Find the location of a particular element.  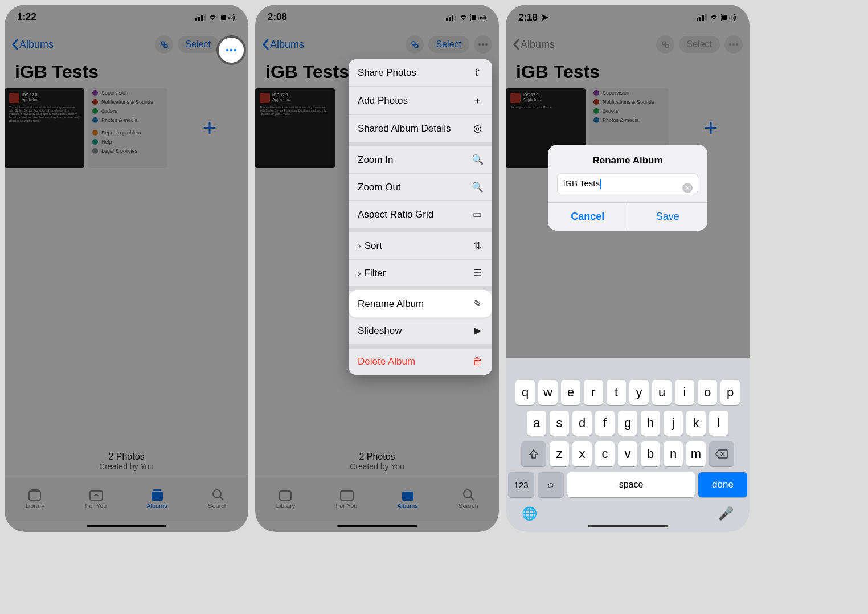

library-icon is located at coordinates (35, 495).